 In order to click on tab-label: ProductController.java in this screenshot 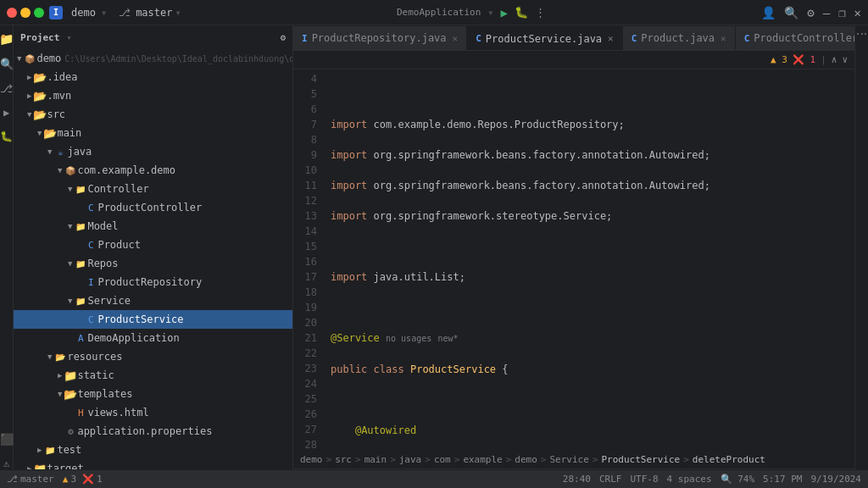, I will do `click(804, 38)`.